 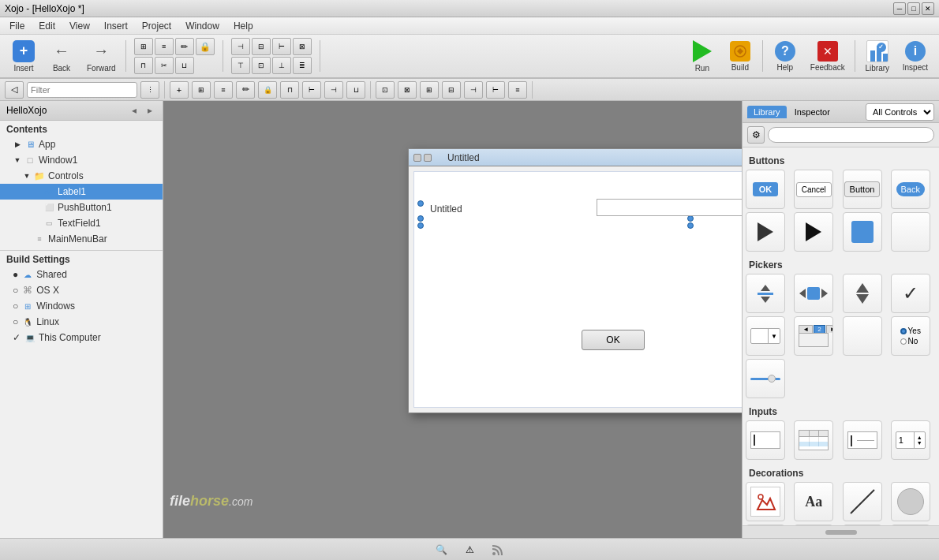 What do you see at coordinates (134, 110) in the screenshot?
I see `prev-nav-button: ◂` at bounding box center [134, 110].